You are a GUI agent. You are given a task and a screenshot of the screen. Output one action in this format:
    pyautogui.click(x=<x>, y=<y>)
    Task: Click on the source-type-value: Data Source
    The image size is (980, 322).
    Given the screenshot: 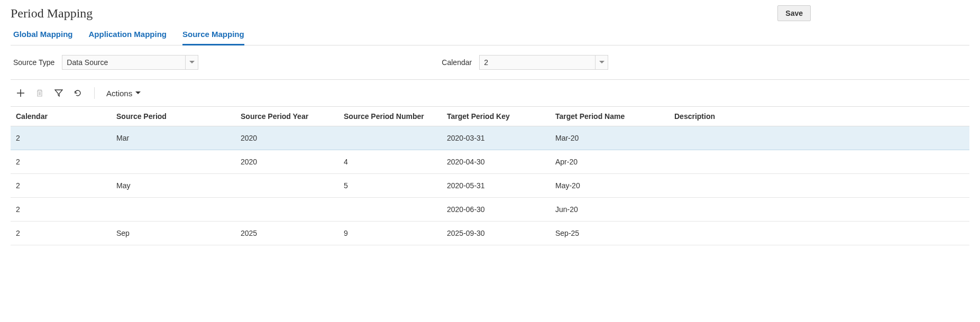 What is the action you would take?
    pyautogui.click(x=126, y=62)
    